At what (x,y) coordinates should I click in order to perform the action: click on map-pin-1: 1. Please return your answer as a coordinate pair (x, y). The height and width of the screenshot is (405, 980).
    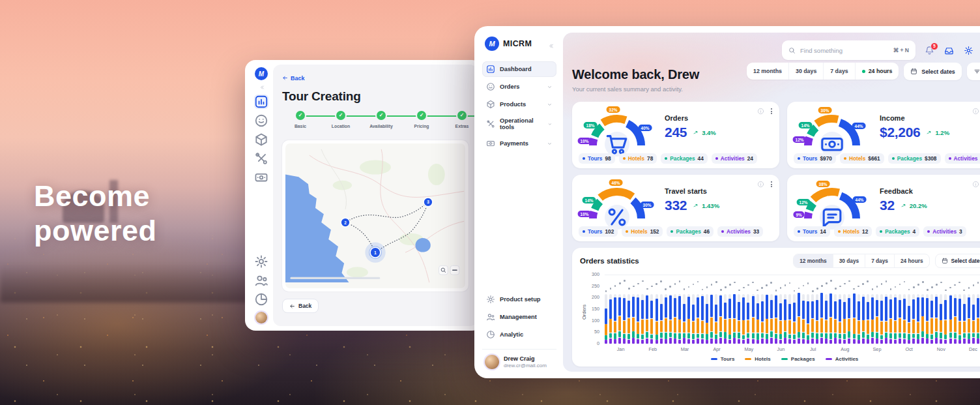
    Looking at the image, I should click on (375, 252).